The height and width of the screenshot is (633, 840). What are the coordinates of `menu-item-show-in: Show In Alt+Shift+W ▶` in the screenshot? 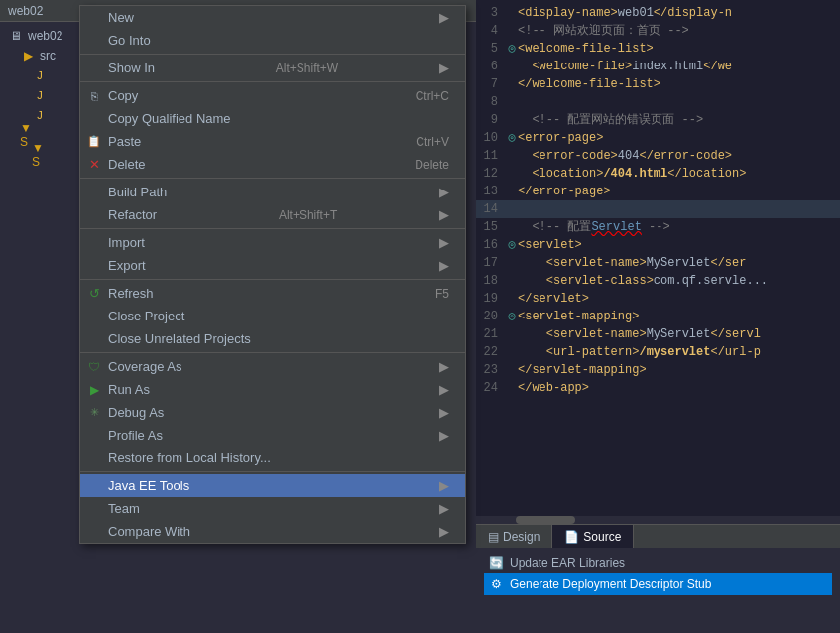 It's located at (273, 67).